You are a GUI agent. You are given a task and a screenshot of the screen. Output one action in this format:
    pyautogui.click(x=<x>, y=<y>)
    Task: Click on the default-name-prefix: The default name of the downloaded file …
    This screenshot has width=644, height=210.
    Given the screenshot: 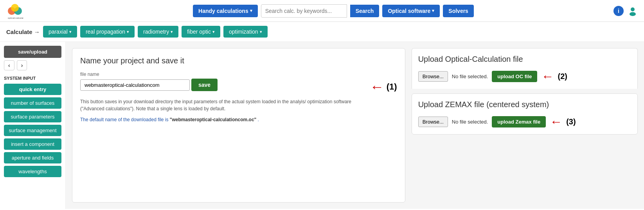 What is the action you would take?
    pyautogui.click(x=125, y=120)
    